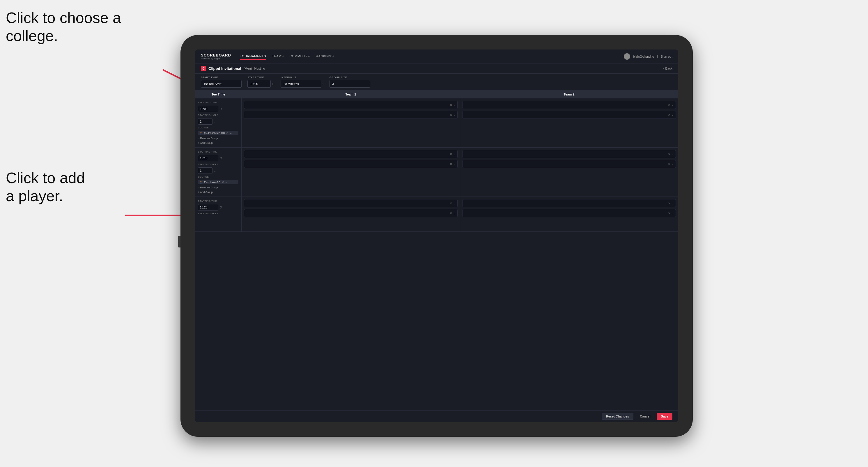 The image size is (868, 467). Describe the element at coordinates (218, 128) in the screenshot. I see `course-label-1: COURSE:` at that location.